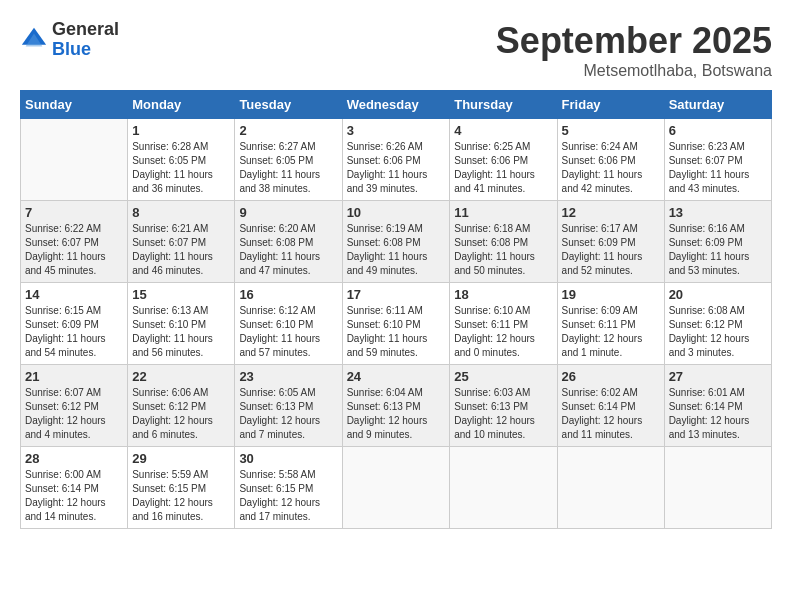 The height and width of the screenshot is (612, 792). I want to click on day-info: Sunrise: 6:00 AMSunset: 6:14 PMDaylight:…, so click(74, 496).